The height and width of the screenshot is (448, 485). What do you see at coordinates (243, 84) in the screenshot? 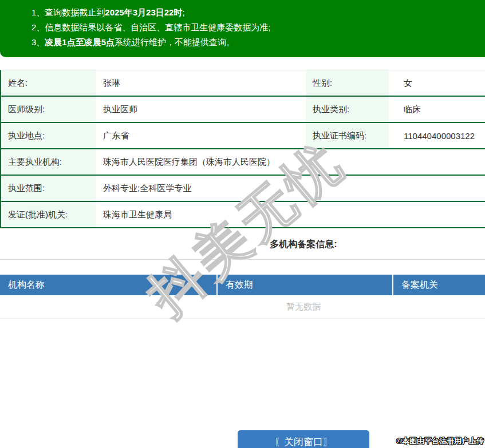
I see `table-row: 姓名: 张琳 性别: 女` at bounding box center [243, 84].